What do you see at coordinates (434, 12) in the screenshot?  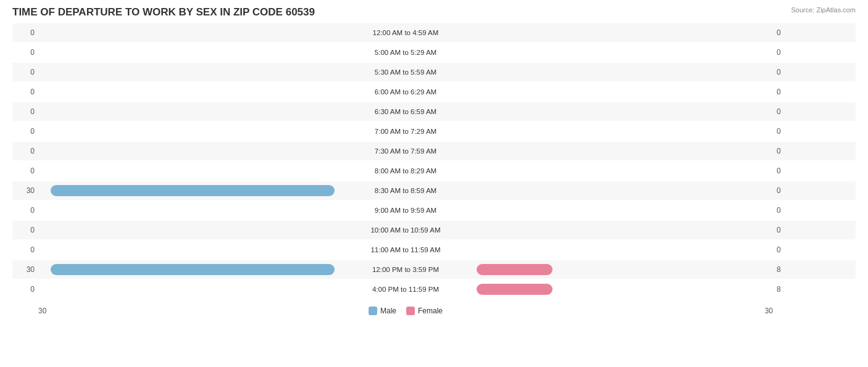 I see `chart-title: TIME OF DEPARTURE TO WORK BY SEX IN ZIP …` at bounding box center [434, 12].